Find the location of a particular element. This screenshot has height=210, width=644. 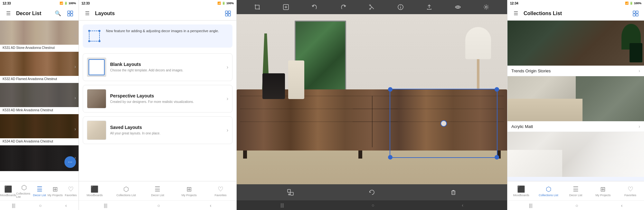

nav2-moodboards: ⬛ Moodboards is located at coordinates (95, 191).